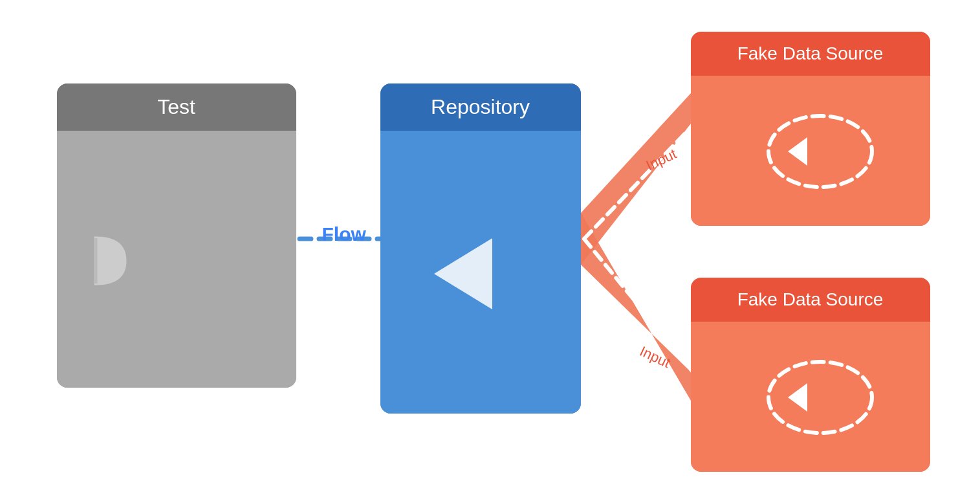 The width and height of the screenshot is (980, 477). What do you see at coordinates (176, 107) in the screenshot?
I see `test-title: Test` at bounding box center [176, 107].